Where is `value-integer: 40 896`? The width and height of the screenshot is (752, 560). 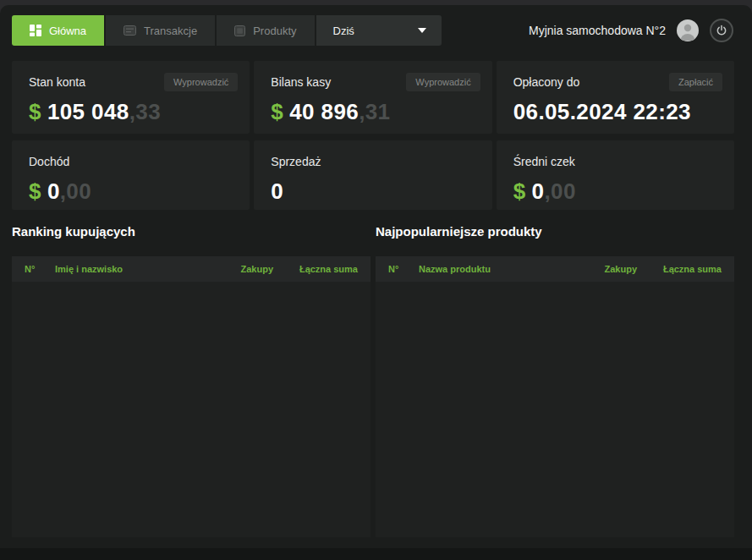 value-integer: 40 896 is located at coordinates (324, 112).